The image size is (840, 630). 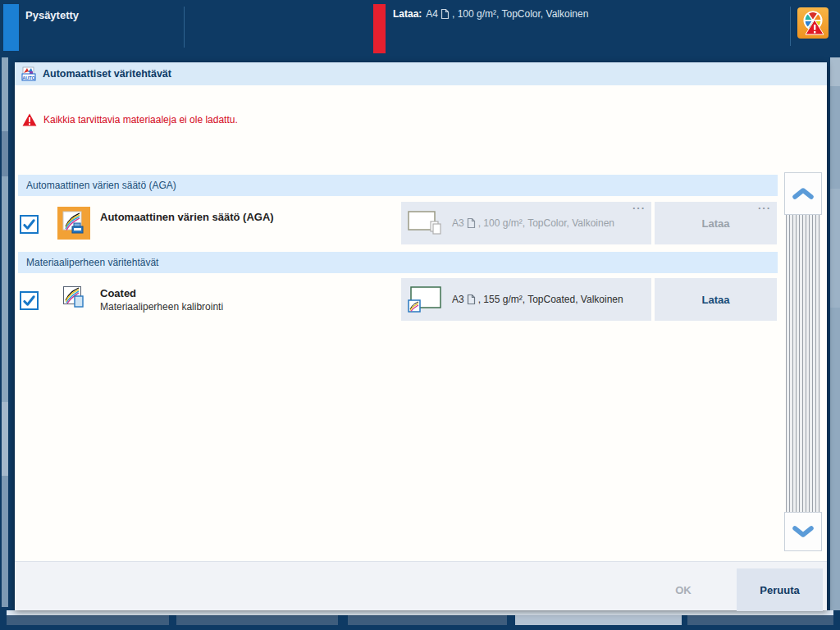 I want to click on section-header-material-family: Materiaaliperheen väritehtävät, so click(x=398, y=262).